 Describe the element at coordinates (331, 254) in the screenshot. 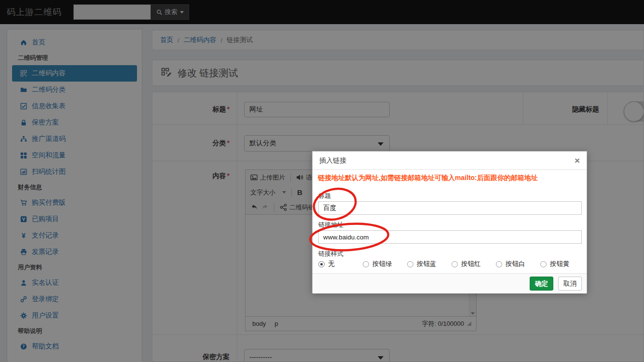

I see `link-style-label: 链接样式` at that location.